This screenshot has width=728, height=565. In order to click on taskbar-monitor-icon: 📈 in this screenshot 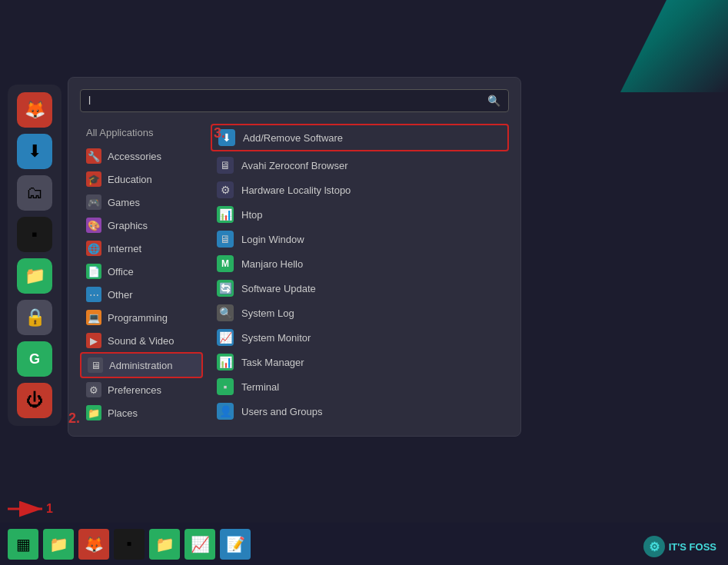, I will do `click(200, 544)`.